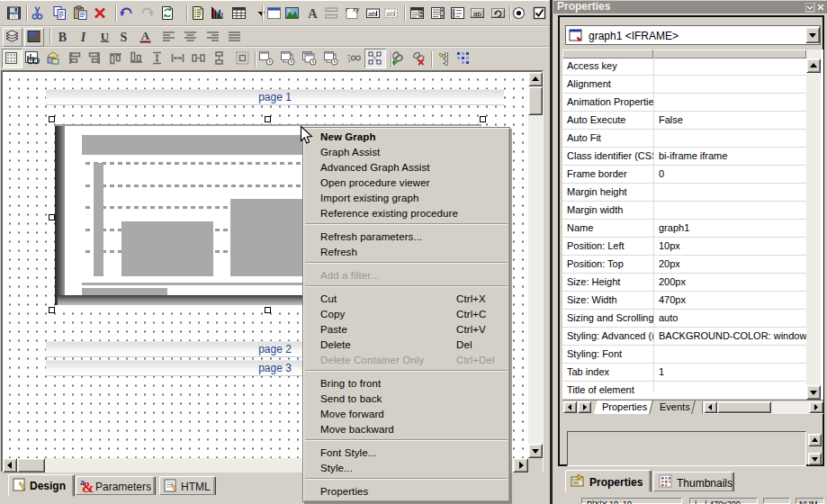 The height and width of the screenshot is (504, 827). Describe the element at coordinates (83, 38) in the screenshot. I see `svg-text: I` at that location.